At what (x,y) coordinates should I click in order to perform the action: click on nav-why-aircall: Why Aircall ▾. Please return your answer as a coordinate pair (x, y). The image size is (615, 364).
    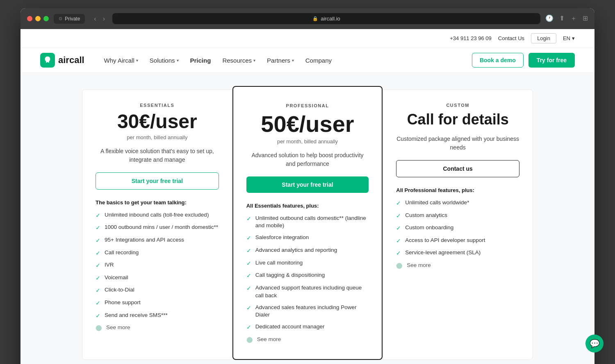
    Looking at the image, I should click on (121, 61).